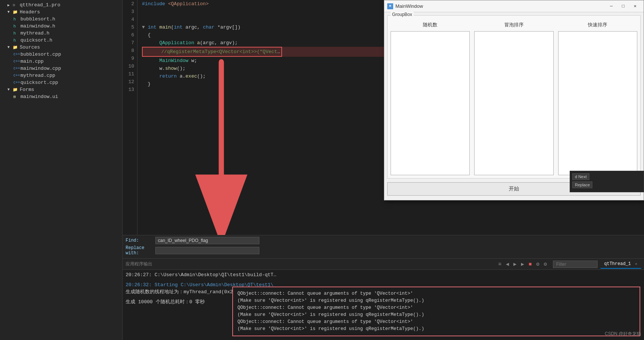  Describe the element at coordinates (61, 97) in the screenshot. I see `sidebar-item-mainwindow-ui: ⊞ mainwindow.ui` at that location.